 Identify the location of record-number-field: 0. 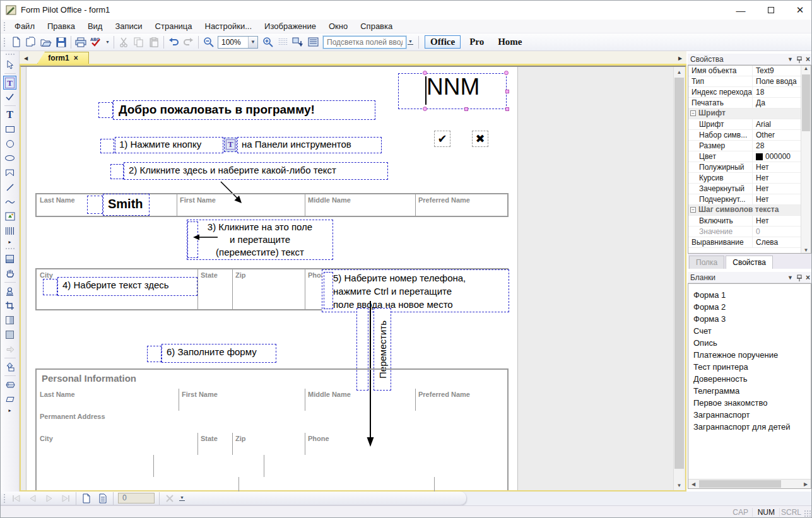
(136, 498).